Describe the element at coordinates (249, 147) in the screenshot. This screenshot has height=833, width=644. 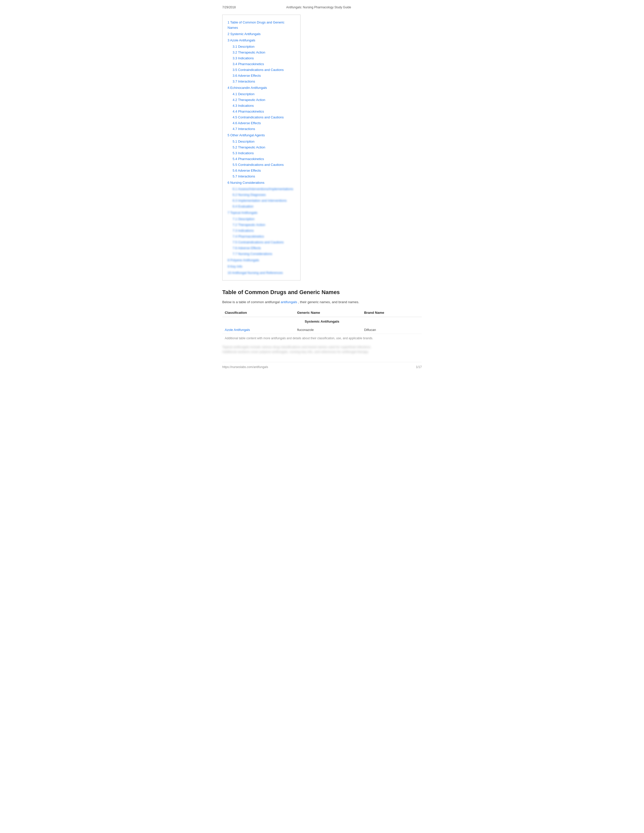
I see `toc-link-5-2: 5.2 Therapeutic Action` at that location.